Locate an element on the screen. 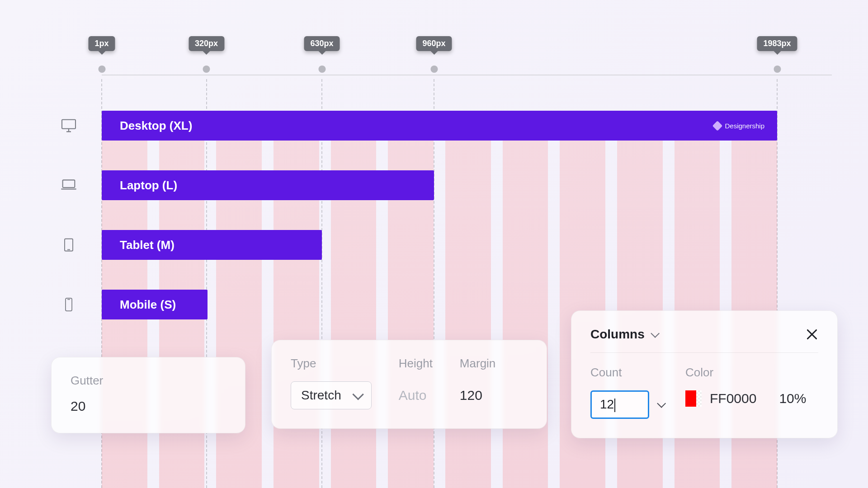 Image resolution: width=868 pixels, height=488 pixels. columns-title-dropdown: Columns is located at coordinates (624, 334).